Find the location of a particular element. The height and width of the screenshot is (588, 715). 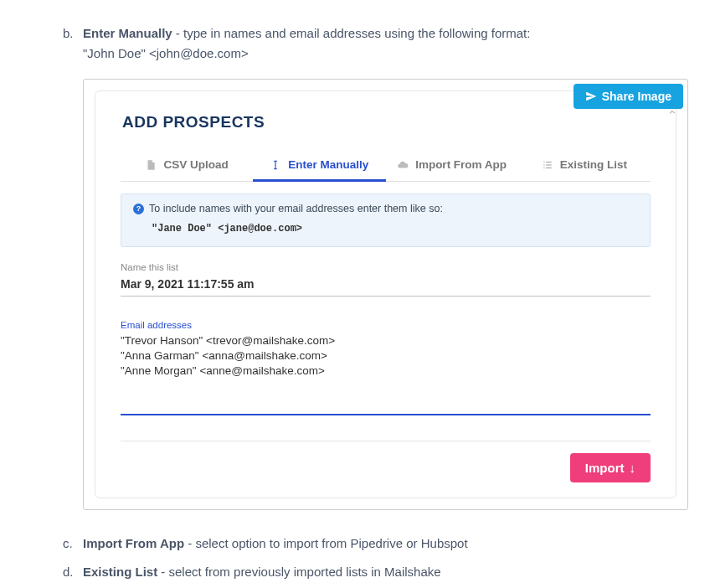

arrow-down-icon: ↓ is located at coordinates (633, 467).